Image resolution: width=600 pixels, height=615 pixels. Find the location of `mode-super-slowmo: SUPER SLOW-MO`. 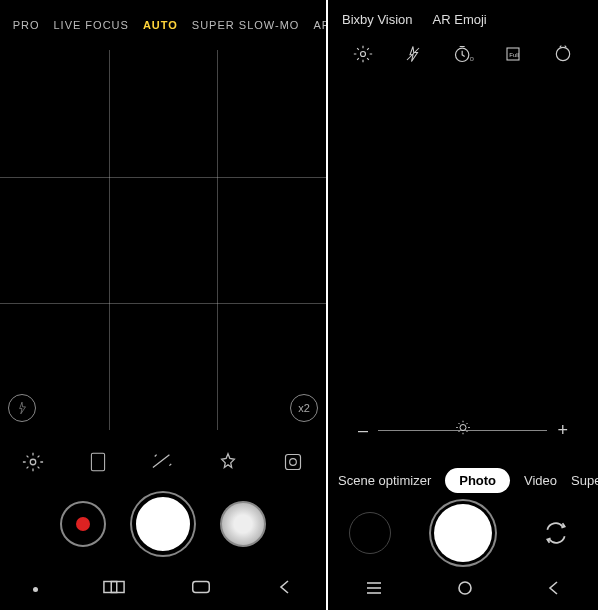

mode-super-slowmo: SUPER SLOW-MO is located at coordinates (246, 25).